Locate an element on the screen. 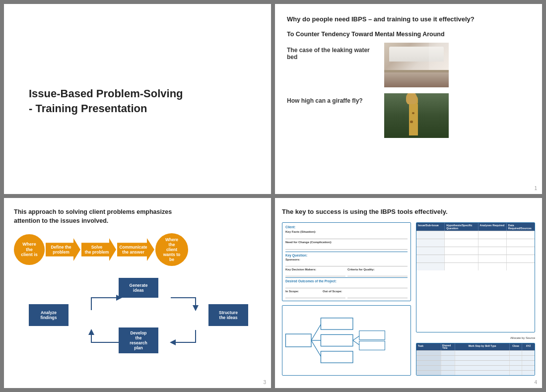 This screenshot has width=546, height=392. slide2-number: 1 is located at coordinates (536, 189).